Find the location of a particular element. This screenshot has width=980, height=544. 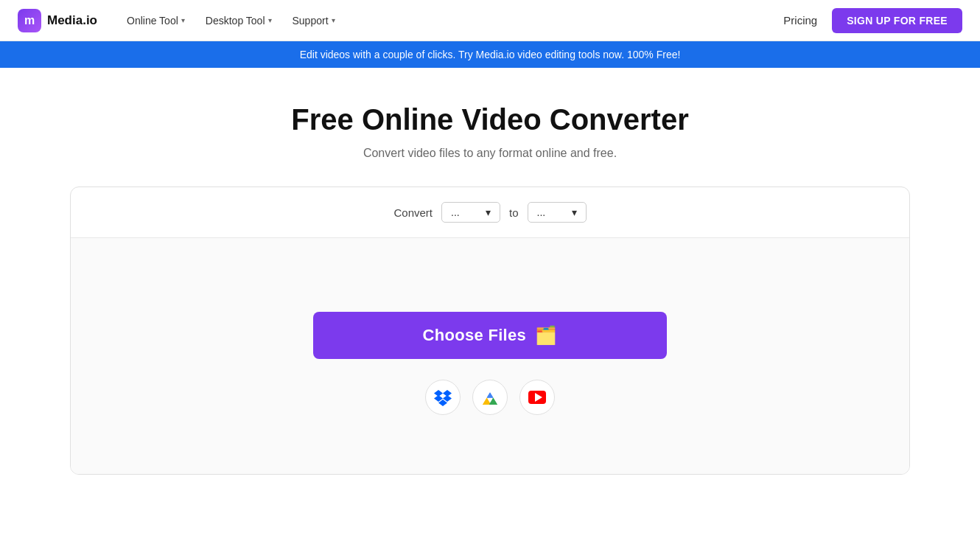

dropbox-icon is located at coordinates (443, 397).